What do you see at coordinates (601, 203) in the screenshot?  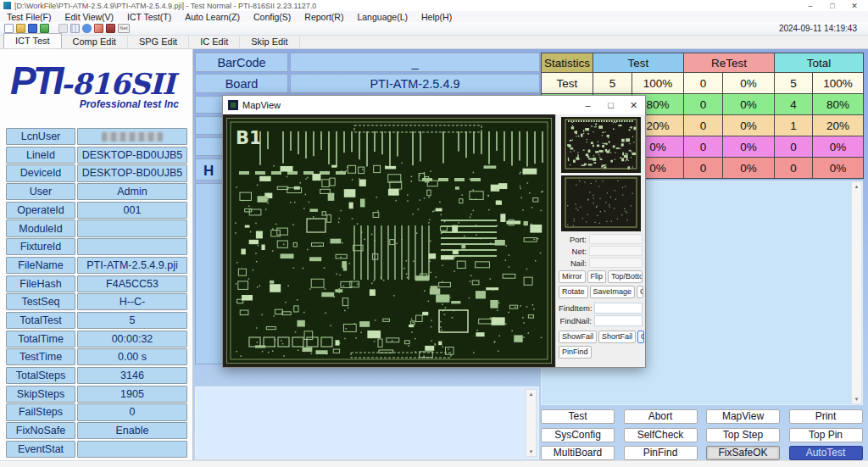 I see `pcb-thumbnail-bottom` at bounding box center [601, 203].